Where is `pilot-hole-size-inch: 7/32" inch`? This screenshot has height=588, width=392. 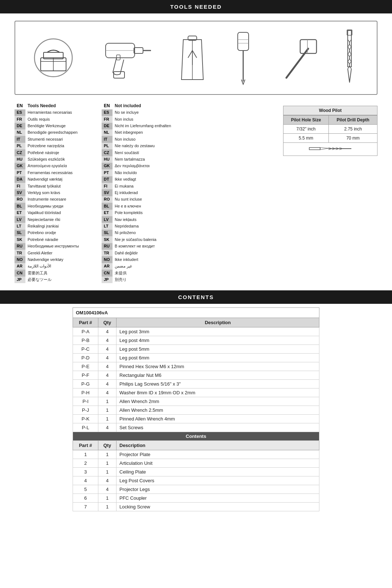
pilot-hole-size-inch: 7/32" inch is located at coordinates (306, 129).